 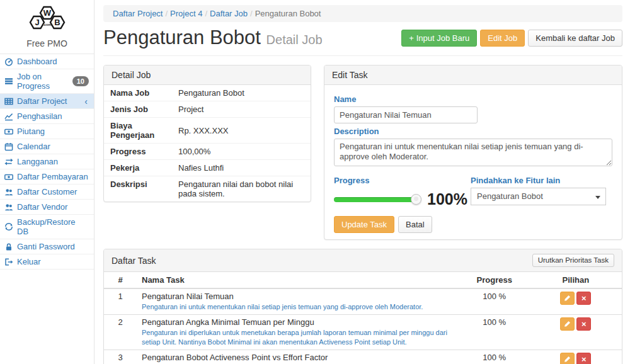 I want to click on detail-job-heading: Detail Job, so click(x=207, y=76).